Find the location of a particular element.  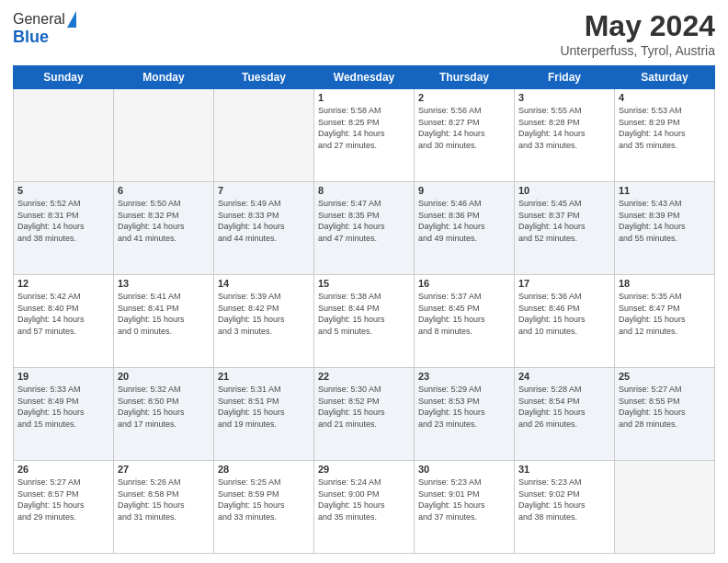

day-info: Sunrise: 5:27 AM Sunset: 8:57 PM Dayligh… is located at coordinates (63, 500).